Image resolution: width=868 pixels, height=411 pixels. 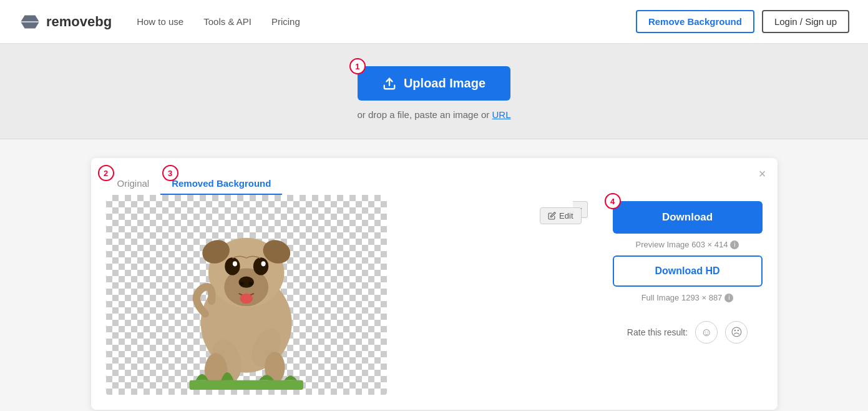 What do you see at coordinates (688, 245) in the screenshot?
I see `preview-info: Preview Image 603 × 414 i` at bounding box center [688, 245].